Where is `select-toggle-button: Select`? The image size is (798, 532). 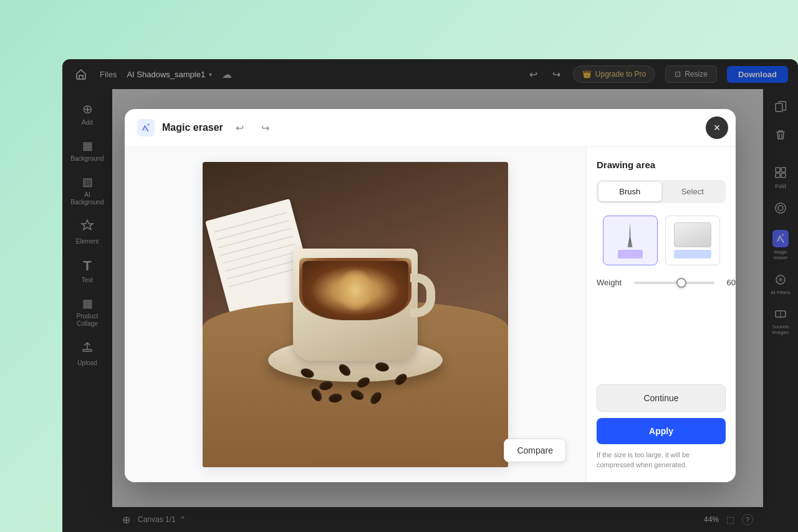 select-toggle-button: Select is located at coordinates (693, 192).